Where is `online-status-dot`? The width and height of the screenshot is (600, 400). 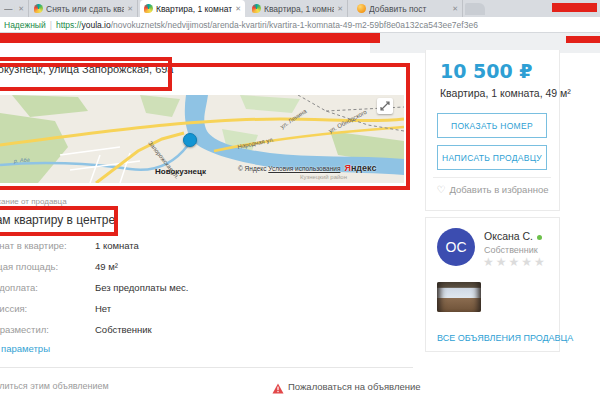
online-status-dot is located at coordinates (540, 238).